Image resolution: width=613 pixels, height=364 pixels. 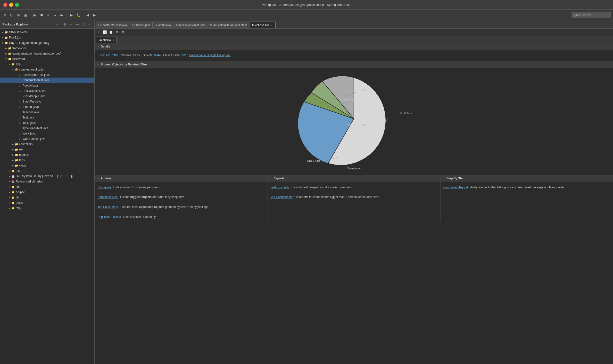 What do you see at coordinates (47, 64) in the screenshot?
I see `tree-item-app: ▼📁app` at bounding box center [47, 64].